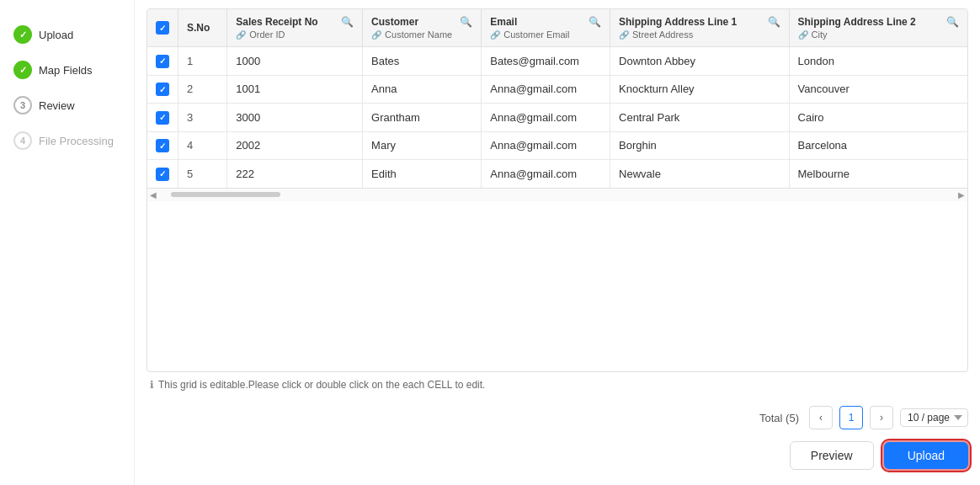  I want to click on sidebar: ✓ Upload ✓ Map Fields 3 Review 4 File Pr…, so click(67, 242).